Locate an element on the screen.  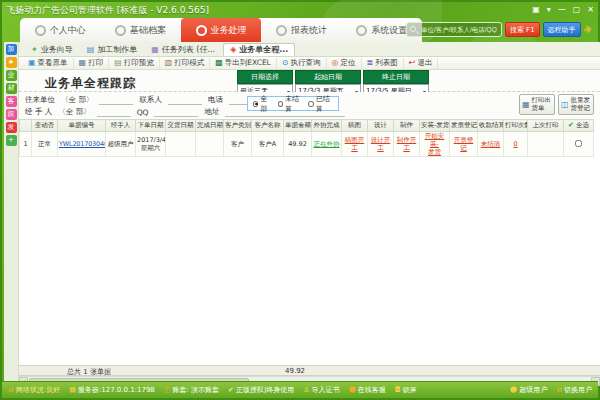
col-handler: 经手人 is located at coordinates (121, 126).